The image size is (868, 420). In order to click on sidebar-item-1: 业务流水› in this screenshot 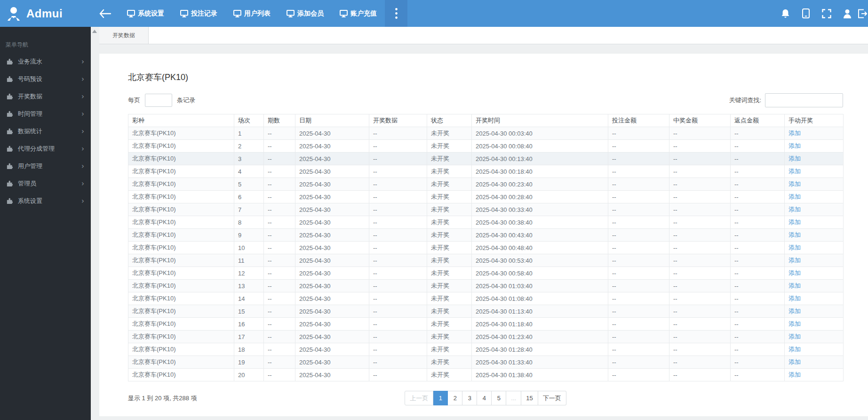, I will do `click(45, 61)`.